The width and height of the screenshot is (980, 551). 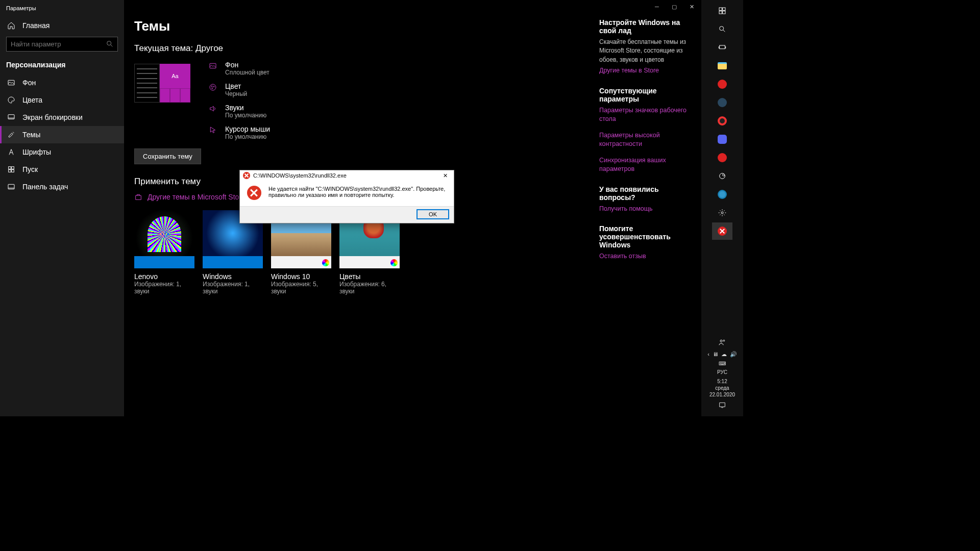 What do you see at coordinates (62, 44) in the screenshot?
I see `search-input` at bounding box center [62, 44].